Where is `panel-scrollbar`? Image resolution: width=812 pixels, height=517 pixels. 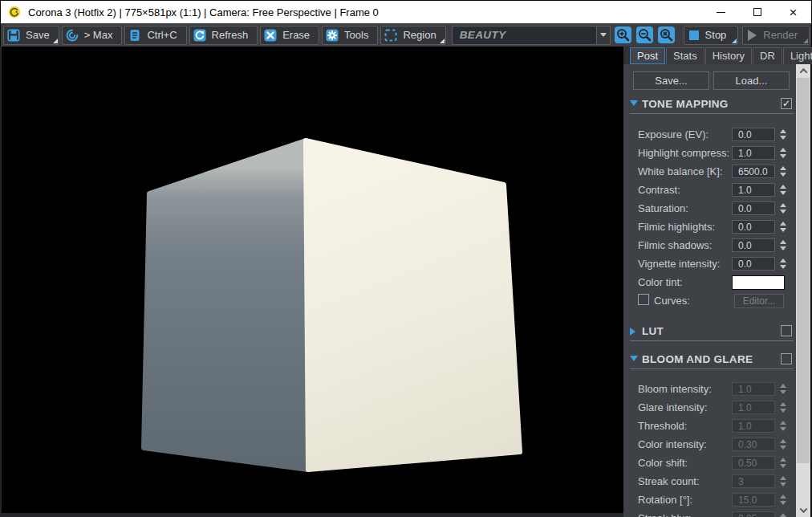 panel-scrollbar is located at coordinates (803, 291).